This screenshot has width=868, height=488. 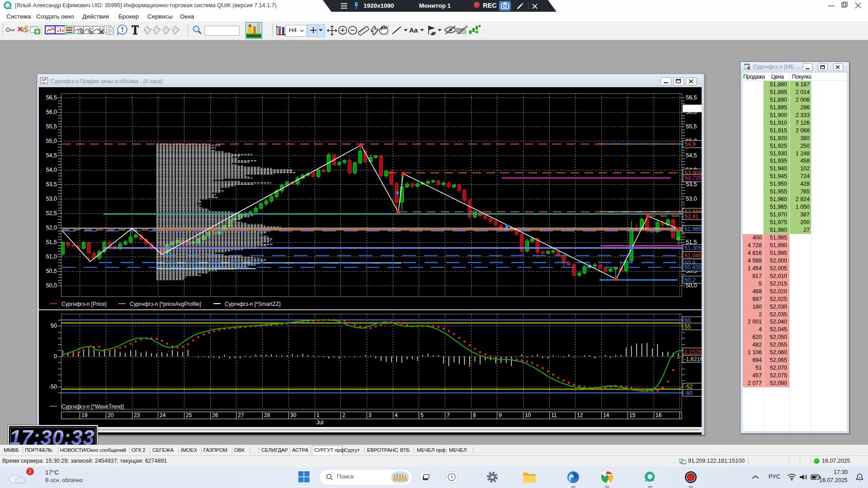 What do you see at coordinates (137, 415) in the screenshot?
I see `svg-text: 23` at bounding box center [137, 415].